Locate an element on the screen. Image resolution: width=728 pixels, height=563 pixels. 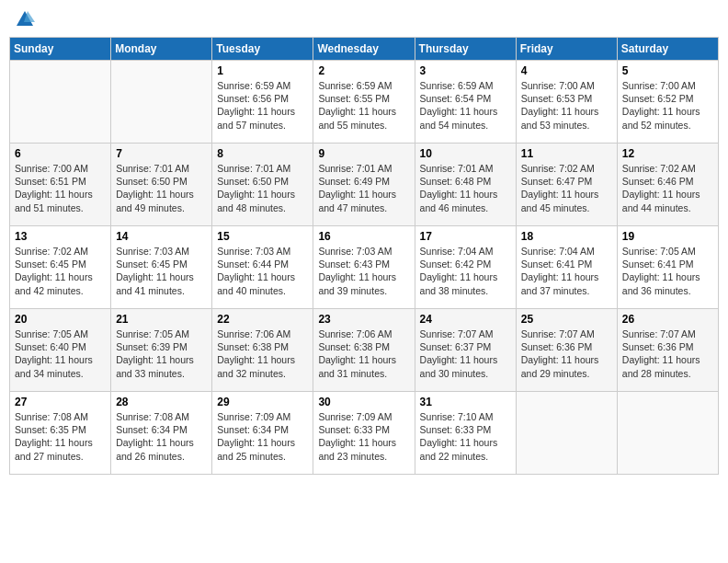
day-number: 27 is located at coordinates (61, 402).